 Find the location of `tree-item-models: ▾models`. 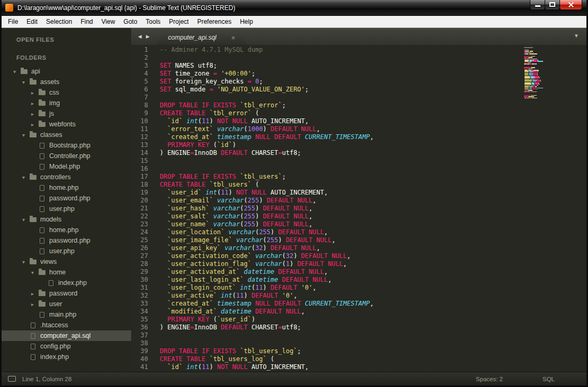

tree-item-models: ▾models is located at coordinates (67, 219).